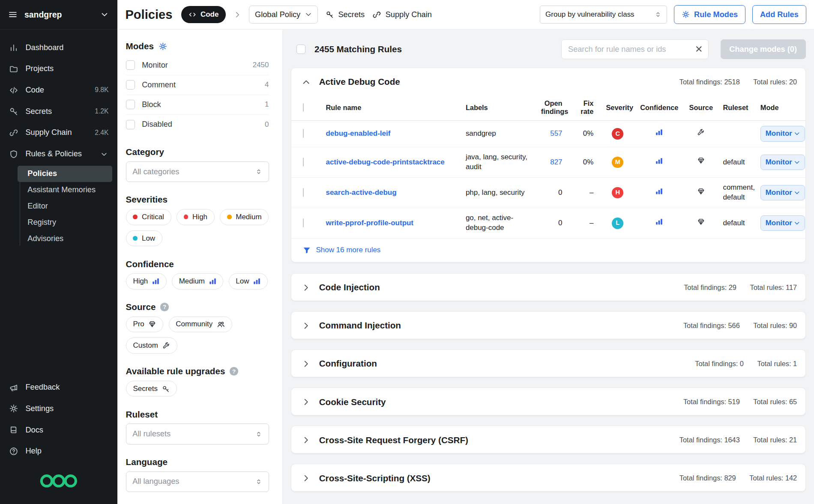 The width and height of the screenshot is (814, 504). What do you see at coordinates (585, 224) in the screenshot?
I see `fix-rate: –` at bounding box center [585, 224].